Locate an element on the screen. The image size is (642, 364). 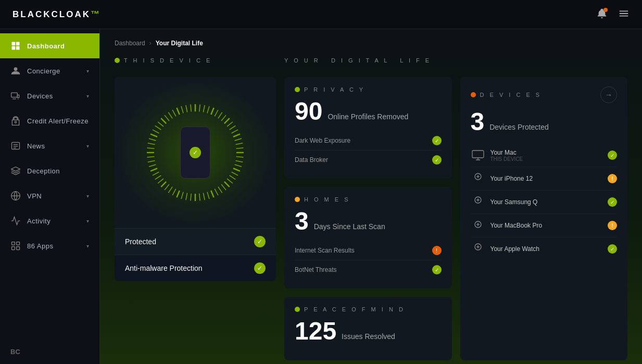
device-item-left-macbook: Your MacBook Pro is located at coordinates (507, 225).